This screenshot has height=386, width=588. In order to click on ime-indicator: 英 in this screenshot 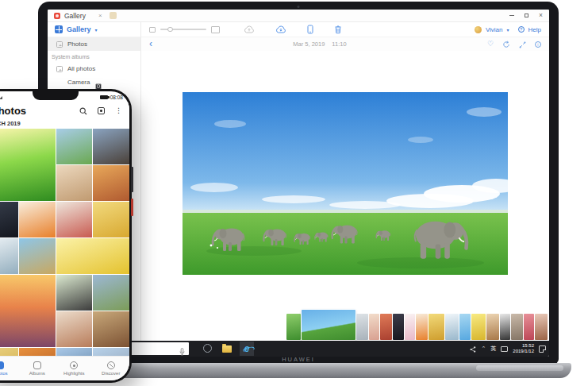, I will do `click(494, 349)`.